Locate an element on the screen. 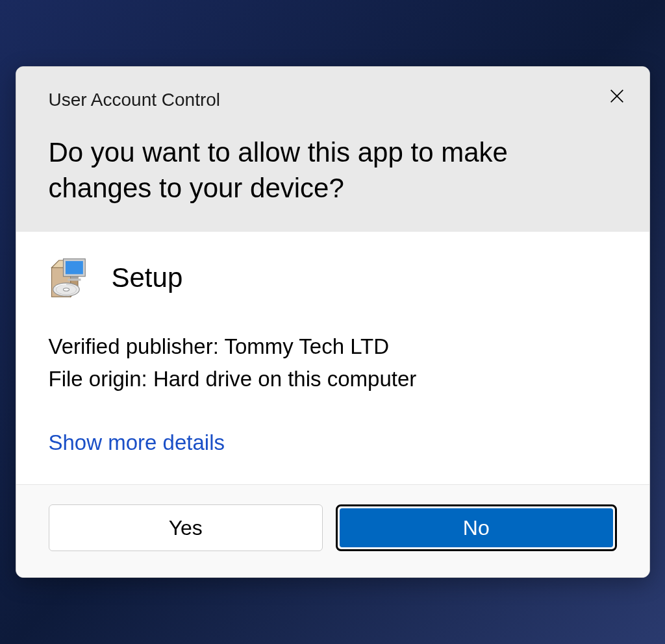  dialog-question: Do you want to allow this app to make ch… is located at coordinates (332, 170).